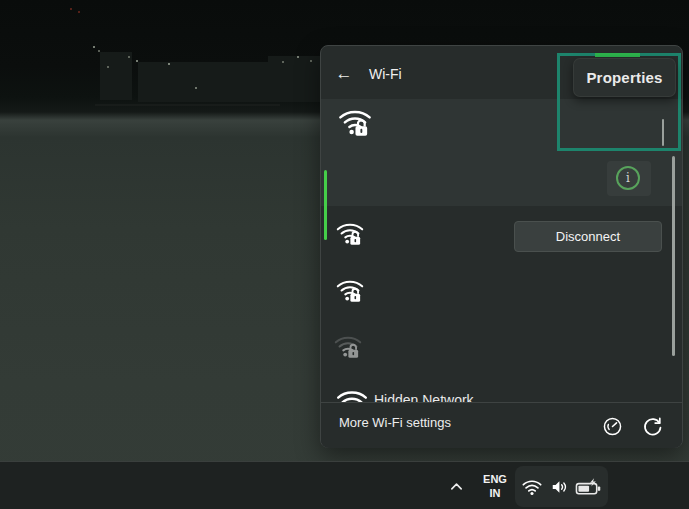 Image resolution: width=689 pixels, height=509 pixels. I want to click on highlight-box-top-accent, so click(618, 55).